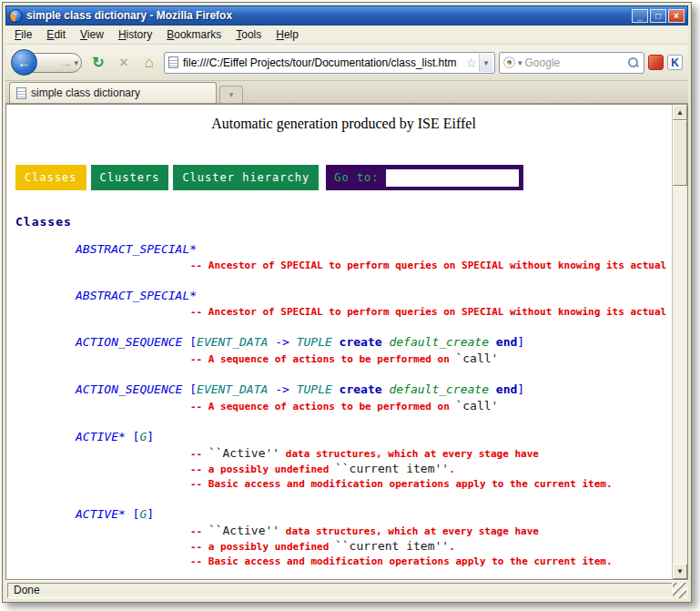 This screenshot has height=611, width=700. Describe the element at coordinates (24, 62) in the screenshot. I see `back-icon: ←` at that location.